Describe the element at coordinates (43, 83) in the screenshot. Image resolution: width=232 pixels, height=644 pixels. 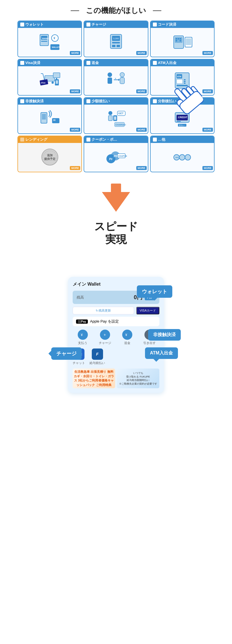
I see `svg-text: Visa` at that location.